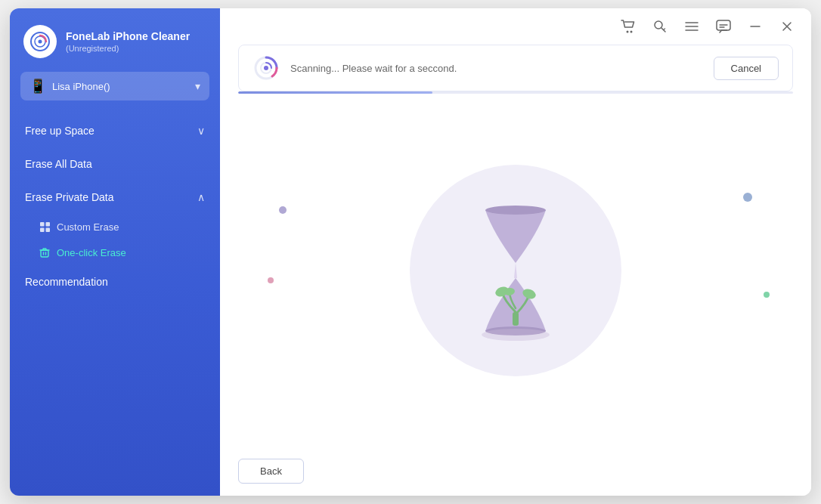 The width and height of the screenshot is (821, 504). Describe the element at coordinates (82, 86) in the screenshot. I see `device-name-label: Lisa iPhone()` at that location.